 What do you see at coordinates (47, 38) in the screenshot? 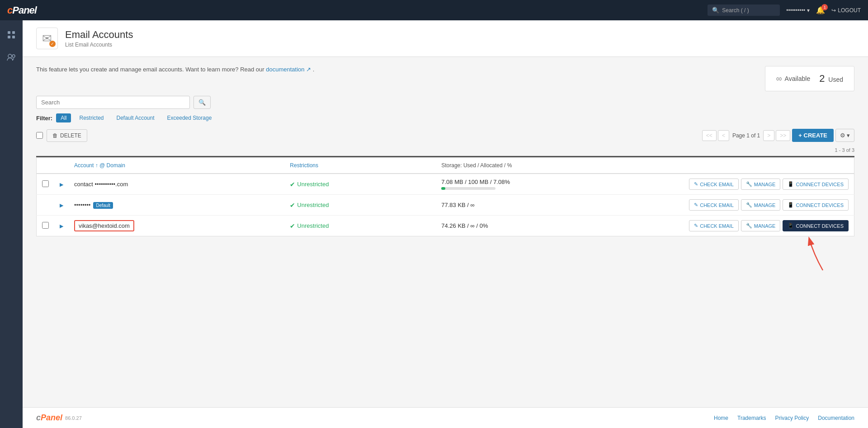
I see `page-icon: ✉ ✓` at bounding box center [47, 38].